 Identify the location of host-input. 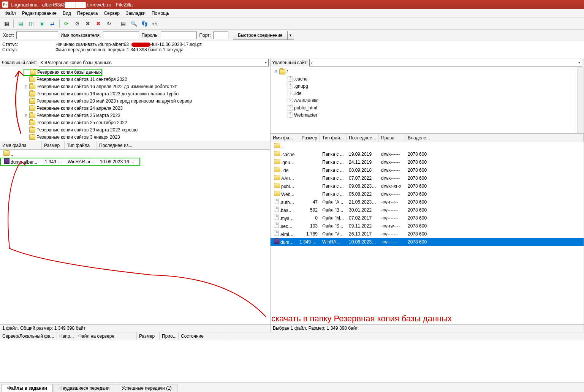
(37, 35).